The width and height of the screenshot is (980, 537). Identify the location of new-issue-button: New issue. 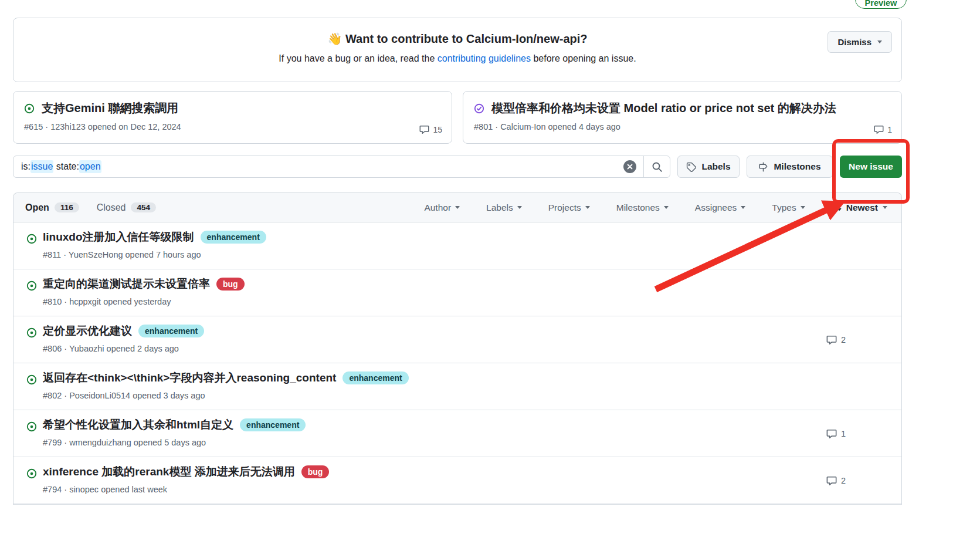
(871, 167).